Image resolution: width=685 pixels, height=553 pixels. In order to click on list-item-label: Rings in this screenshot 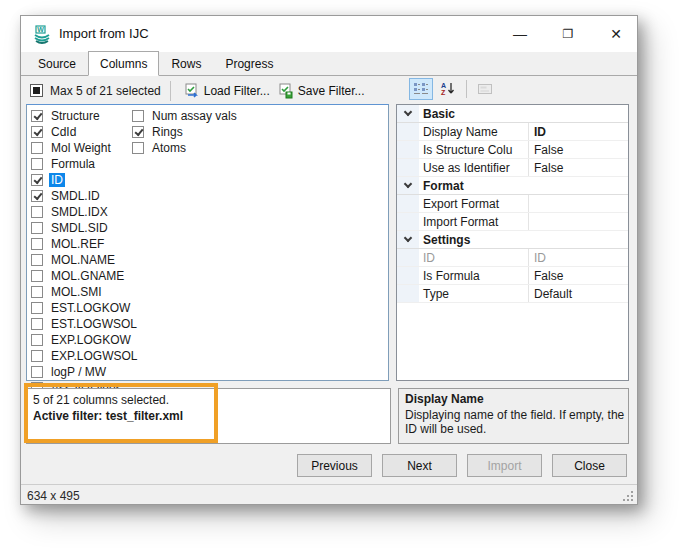, I will do `click(168, 132)`.